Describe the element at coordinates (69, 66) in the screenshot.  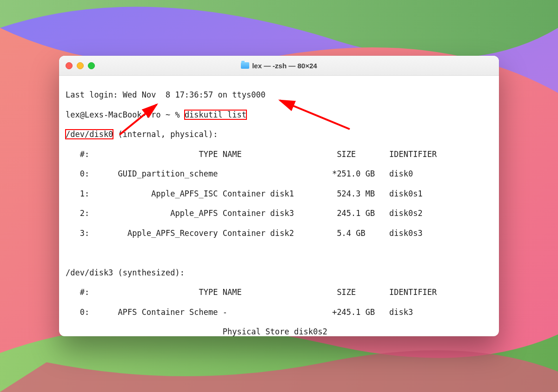
I see `close-button` at that location.